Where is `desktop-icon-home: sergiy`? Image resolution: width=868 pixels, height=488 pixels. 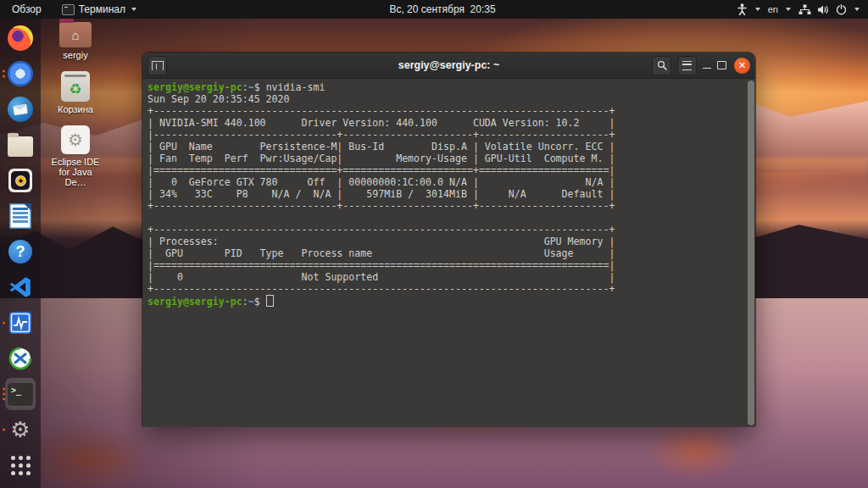
desktop-icon-home: sergiy is located at coordinates (75, 41).